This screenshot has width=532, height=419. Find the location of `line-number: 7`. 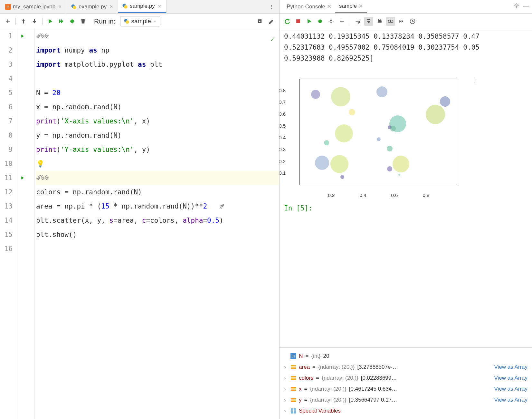

line-number: 7 is located at coordinates (6, 121).